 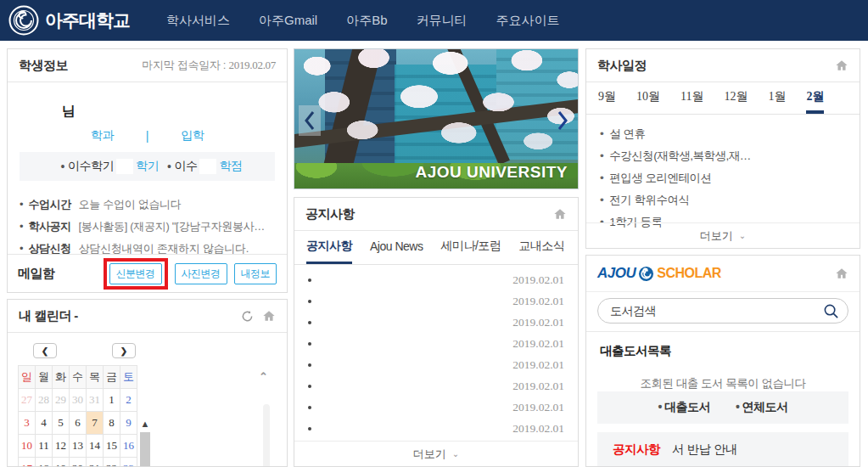 What do you see at coordinates (209, 65) in the screenshot?
I see `last-access: 마지막 접속일자 : 2019.02.07` at bounding box center [209, 65].